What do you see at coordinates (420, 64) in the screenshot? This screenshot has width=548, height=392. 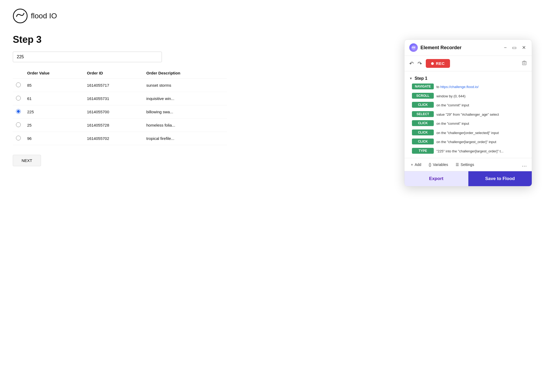 I see `redo-button: ↷` at bounding box center [420, 64].